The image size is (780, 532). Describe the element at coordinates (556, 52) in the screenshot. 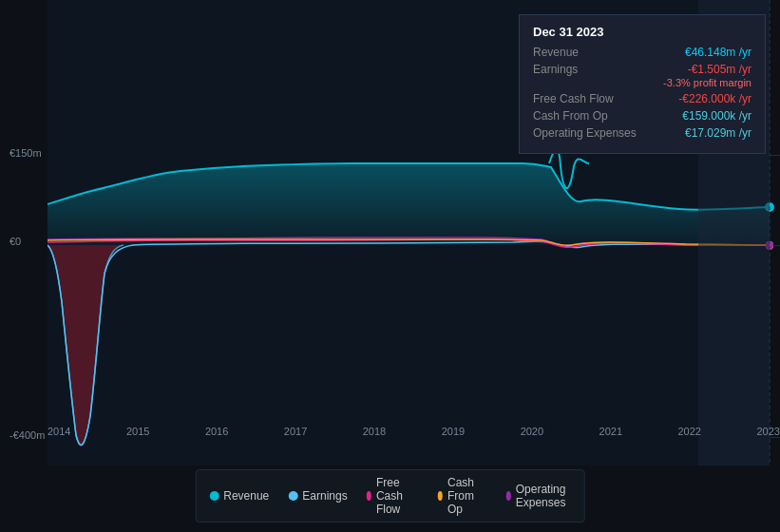

I see `revenue-label: Revenue` at that location.